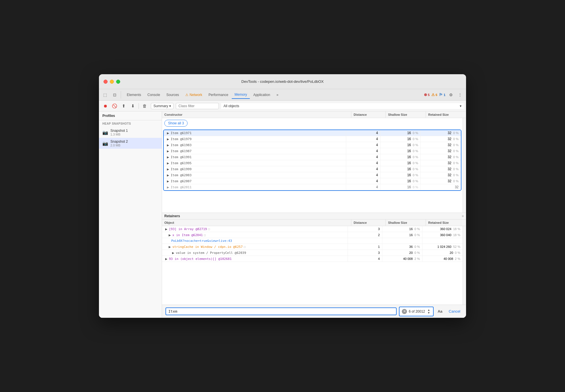 This screenshot has width=565, height=392. Describe the element at coordinates (133, 106) in the screenshot. I see `download-btn: ⬇` at that location.